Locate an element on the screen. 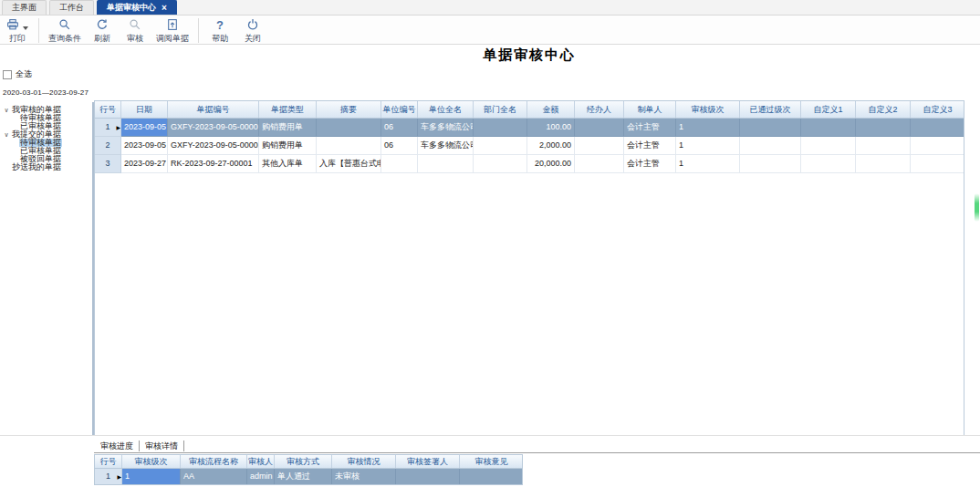 The width and height of the screenshot is (980, 487). horizontal-splitter is located at coordinates (490, 436).